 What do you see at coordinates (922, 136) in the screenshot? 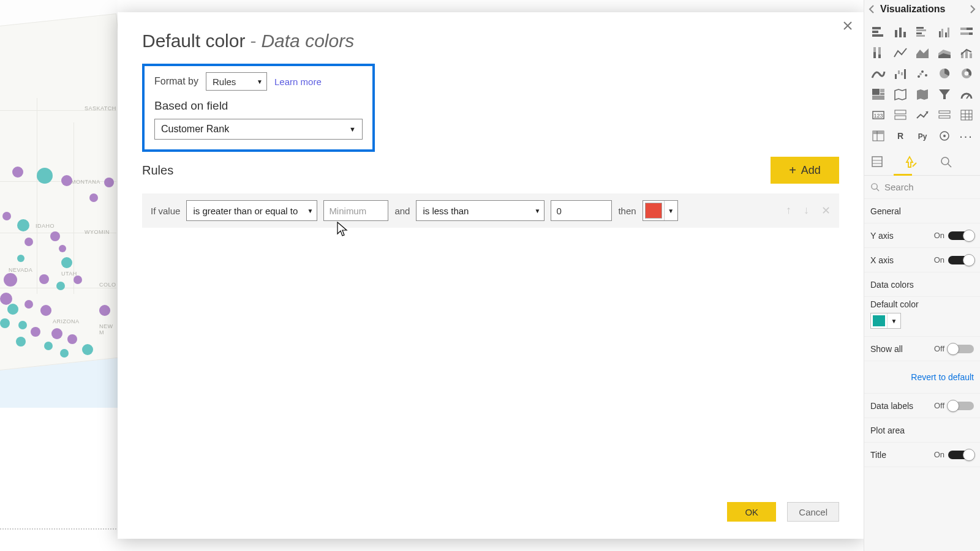
I see `python-visual-icon: Py` at bounding box center [922, 136].